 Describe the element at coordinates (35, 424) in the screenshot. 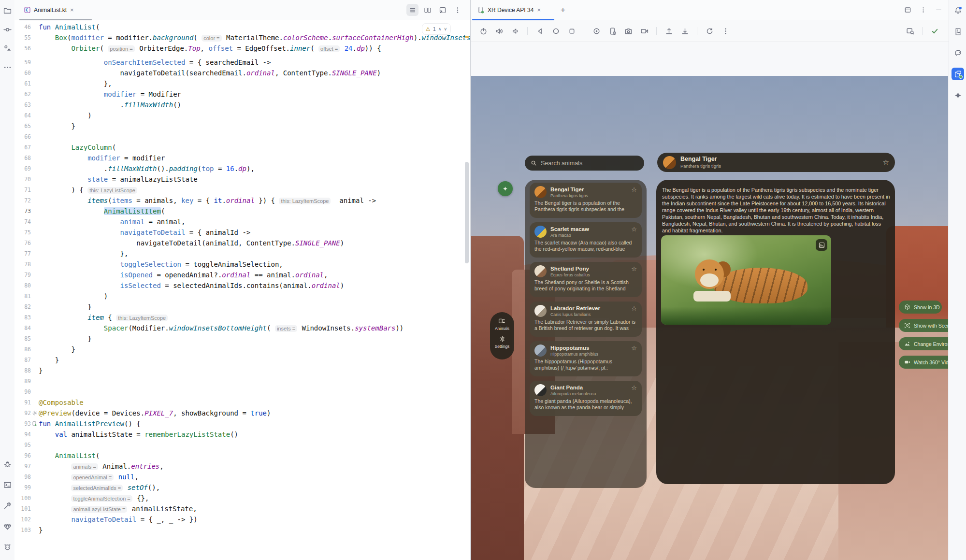

I see `run-preview-icon` at that location.